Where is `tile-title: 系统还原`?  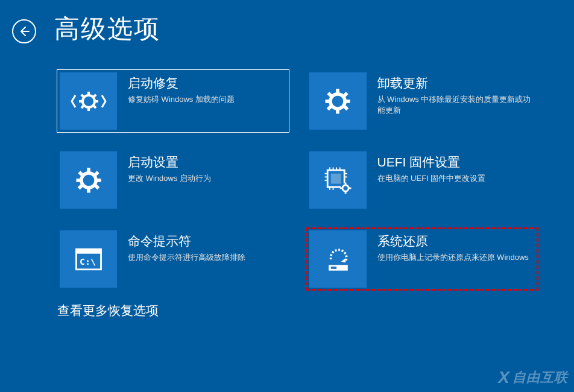 tile-title: 系统还原 is located at coordinates (457, 241).